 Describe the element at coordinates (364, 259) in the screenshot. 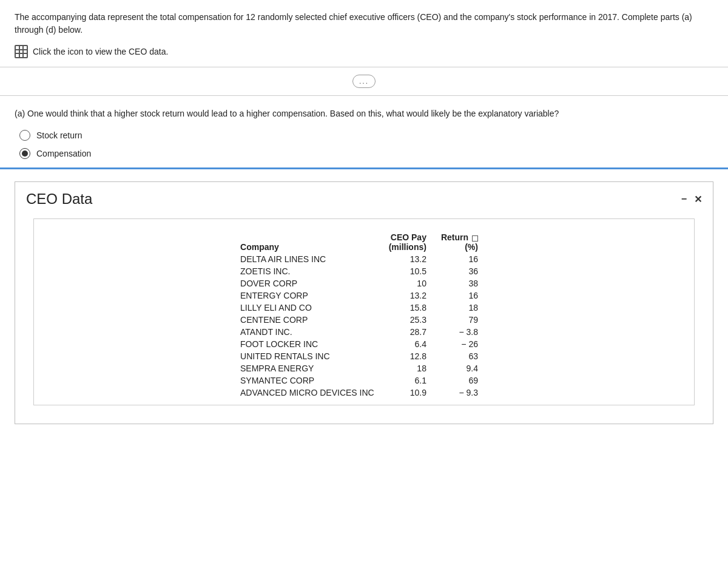

I see `table-row: DELTA AIR LINES INC13.216` at that location.